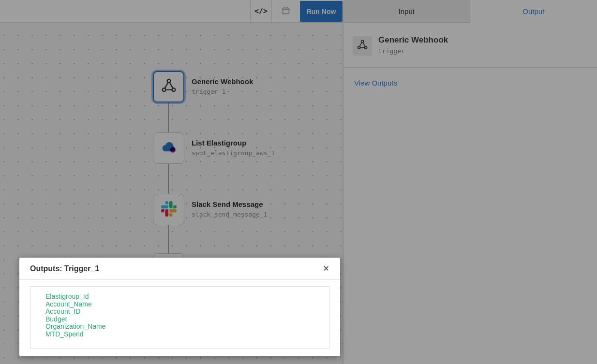 The width and height of the screenshot is (597, 364). What do you see at coordinates (185, 320) in the screenshot?
I see `output-item: Budget` at bounding box center [185, 320].